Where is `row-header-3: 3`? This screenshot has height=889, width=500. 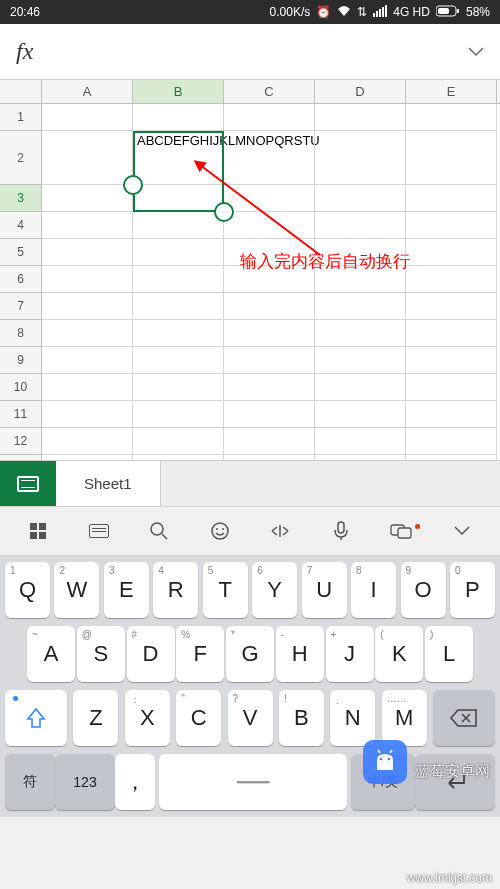 row-header-3: 3 is located at coordinates (21, 198).